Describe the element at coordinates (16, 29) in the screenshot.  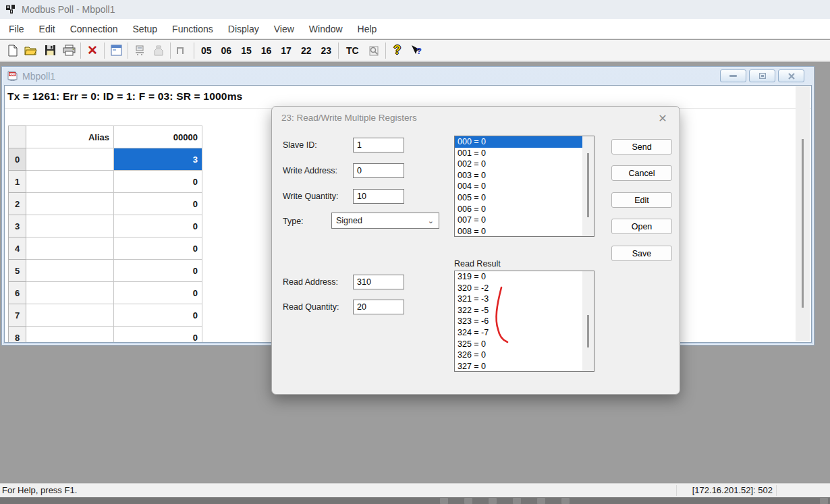
I see `menu-file: File` at that location.